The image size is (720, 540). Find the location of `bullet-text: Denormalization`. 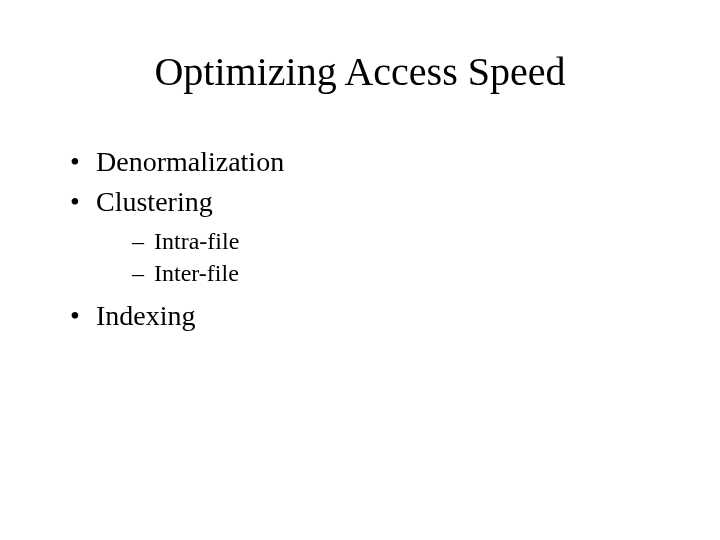

bullet-text: Denormalization is located at coordinates (190, 162).